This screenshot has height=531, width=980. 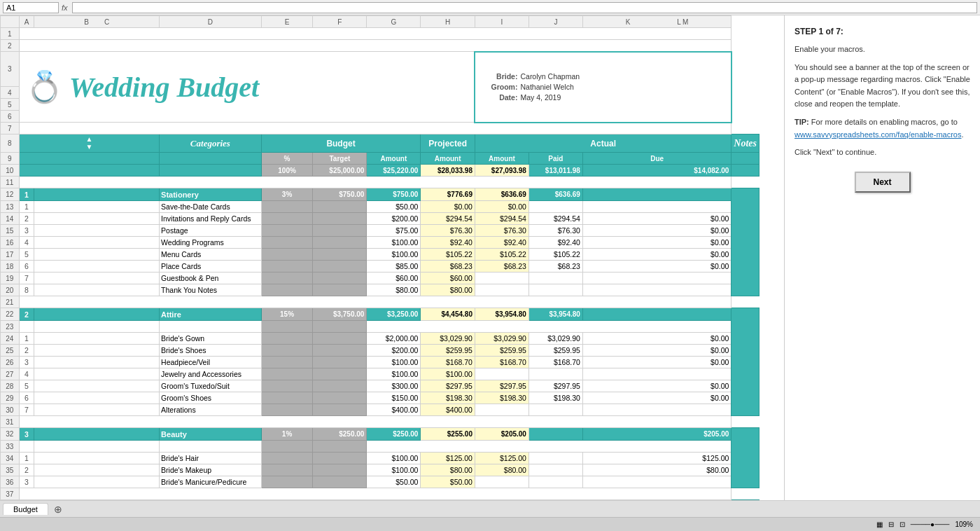 What do you see at coordinates (287, 195) in the screenshot?
I see `cat1-pct: 3%` at bounding box center [287, 195].